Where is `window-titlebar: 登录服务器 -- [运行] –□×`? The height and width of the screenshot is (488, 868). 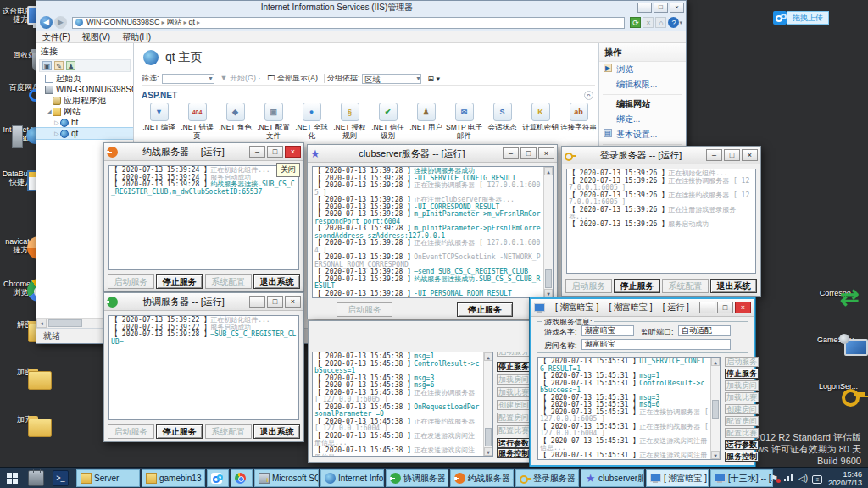 window-titlebar: 登录服务器 -- [运行] –□× is located at coordinates (661, 156).